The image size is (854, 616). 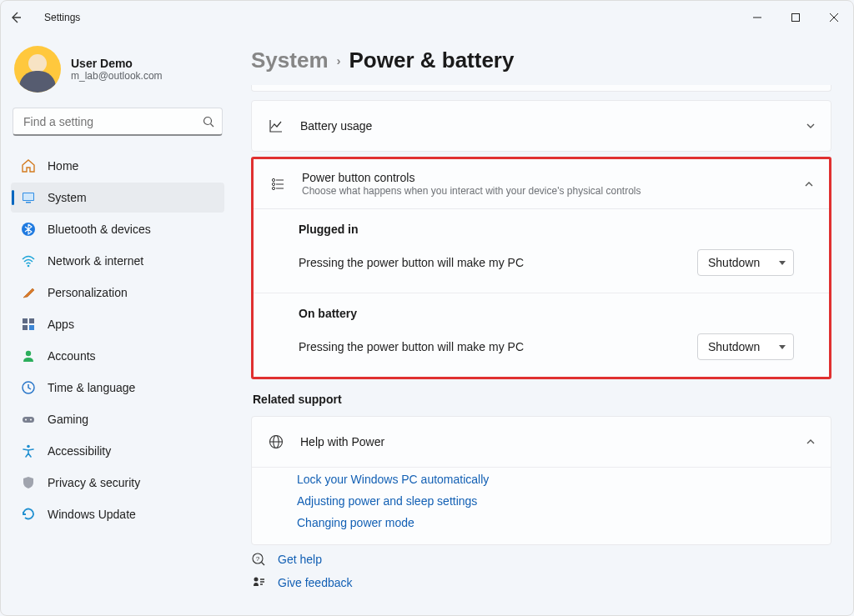 I want to click on help-link: Changing power mode, so click(x=564, y=523).